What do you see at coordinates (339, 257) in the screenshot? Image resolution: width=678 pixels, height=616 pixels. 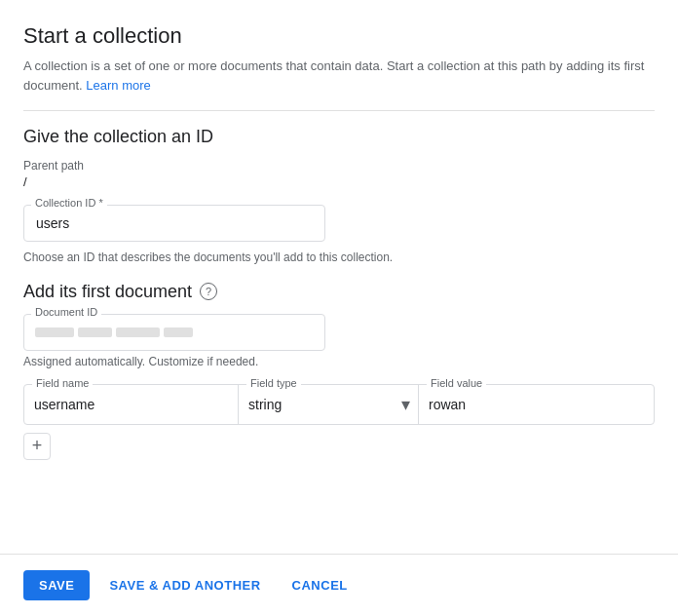 I see `collection-id-helper: Choose an ID that describes the document…` at bounding box center [339, 257].